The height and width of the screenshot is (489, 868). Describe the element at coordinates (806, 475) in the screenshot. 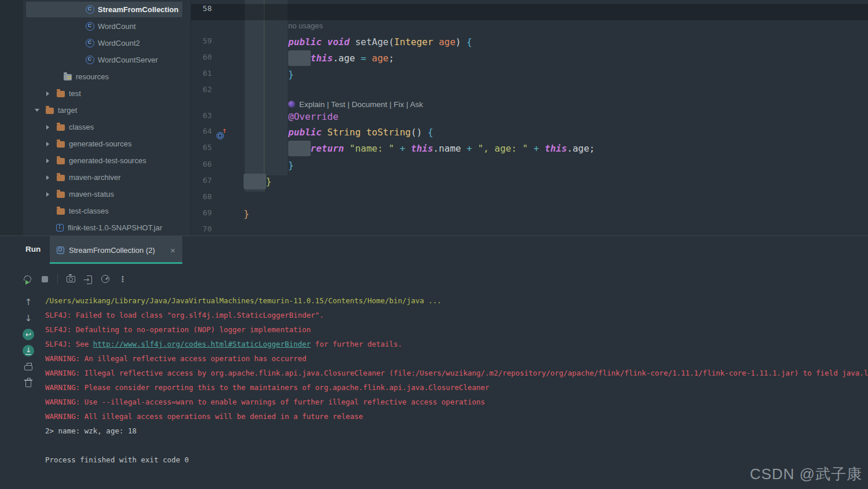

I see `watermark: CSDN @武子康` at that location.